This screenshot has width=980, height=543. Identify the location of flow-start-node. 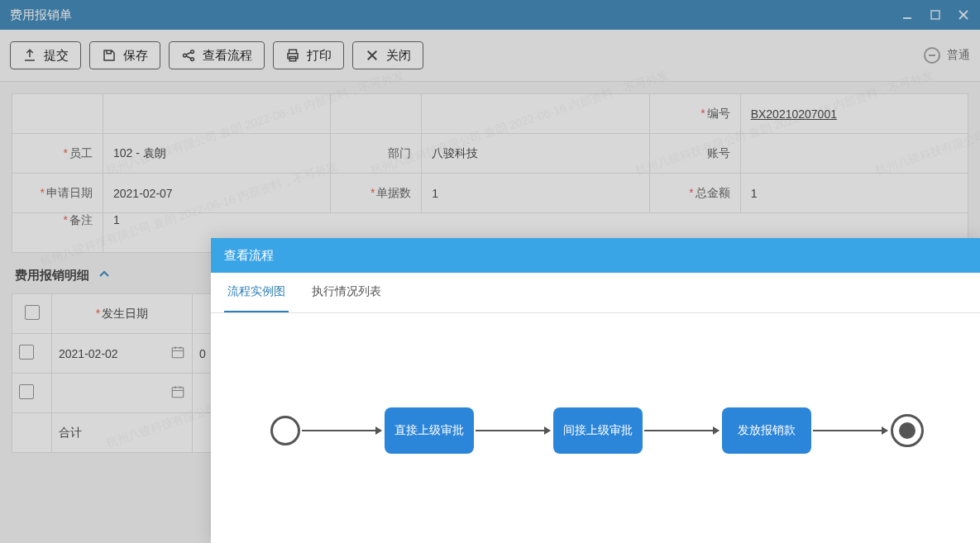
(285, 431).